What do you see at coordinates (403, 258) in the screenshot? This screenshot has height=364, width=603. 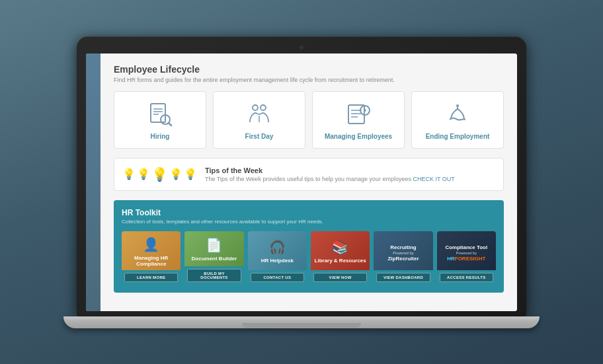 I see `toolkit-recruiting-card: Recruiting Powered by ZipRecruiter VIEW …` at bounding box center [403, 258].